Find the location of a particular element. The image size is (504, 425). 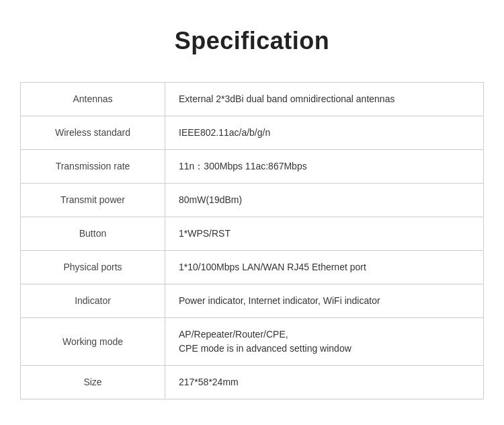

spec-label: Working mode is located at coordinates (93, 342).